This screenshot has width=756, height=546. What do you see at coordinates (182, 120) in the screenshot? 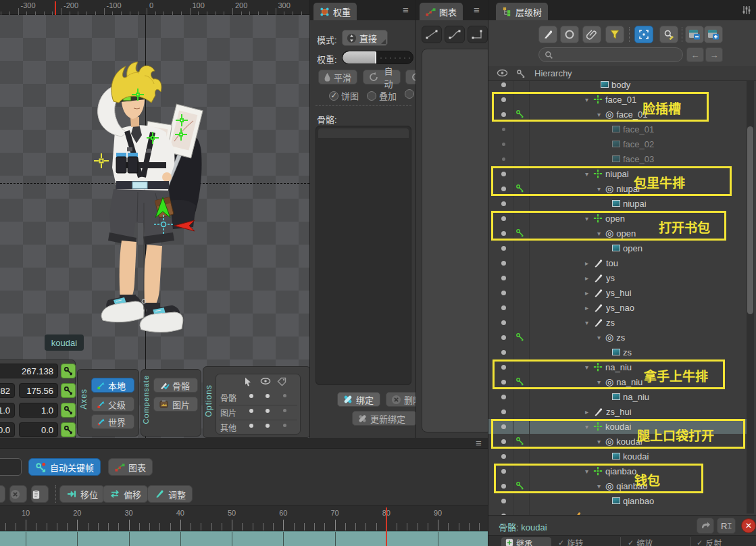
I see `bone-gizmo-card-top` at bounding box center [182, 120].